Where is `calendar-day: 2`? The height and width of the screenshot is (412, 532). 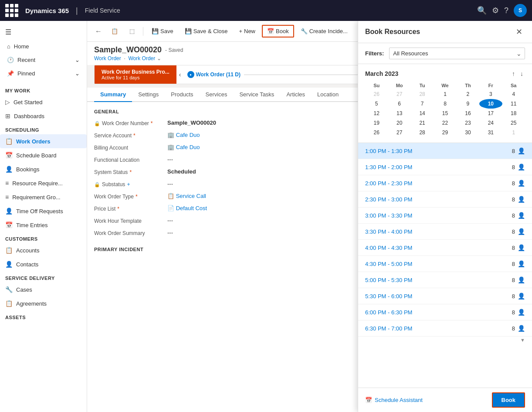 calendar-day: 2 is located at coordinates (468, 94).